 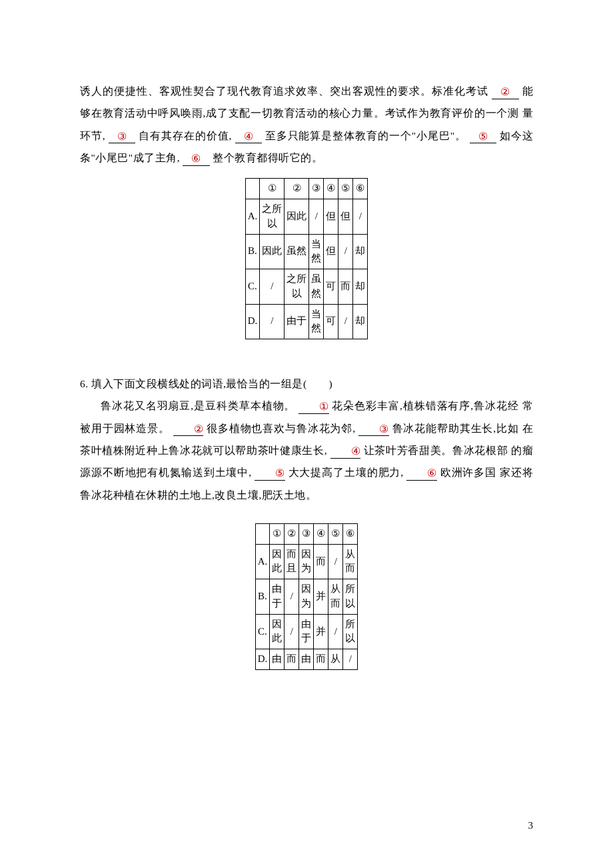 What do you see at coordinates (531, 825) in the screenshot?
I see `page-number: 3` at bounding box center [531, 825].